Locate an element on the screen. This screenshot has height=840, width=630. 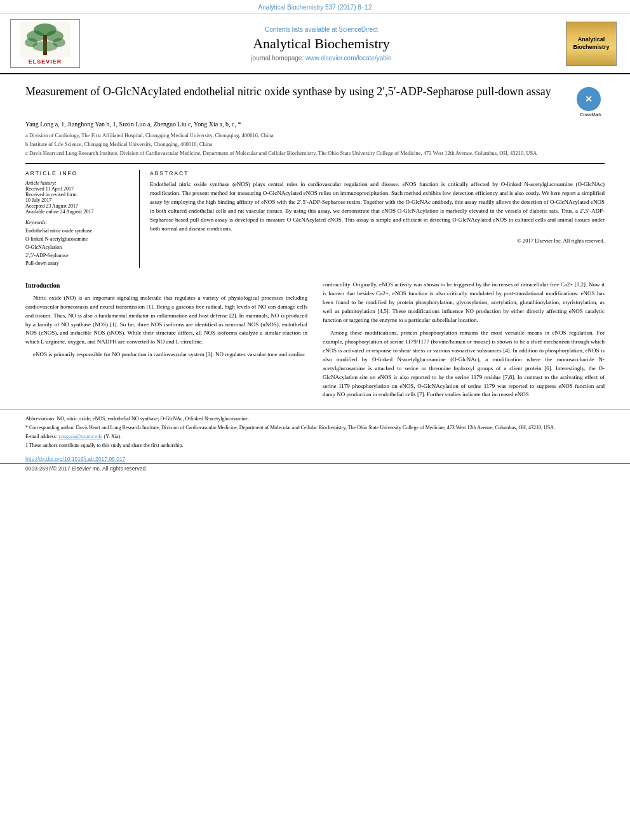
article-title-block: Measurement of O-GlcNAcylated endothelia… is located at coordinates (315, 100).